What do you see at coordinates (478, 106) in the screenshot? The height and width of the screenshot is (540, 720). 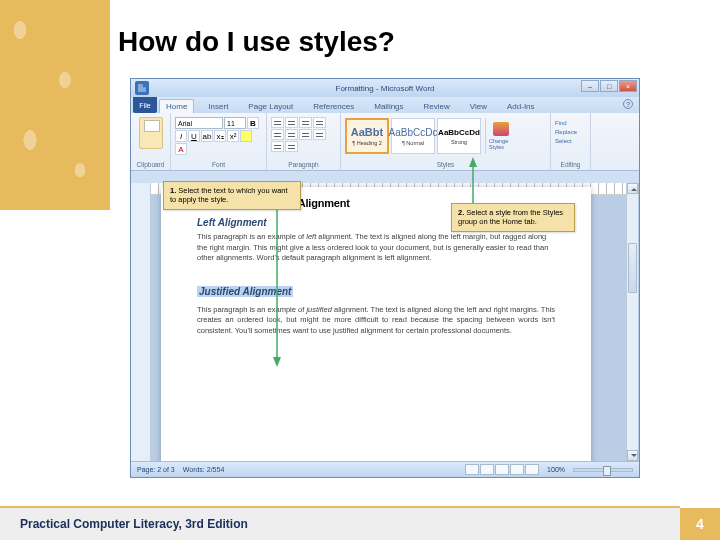 I see `tab-view: View` at bounding box center [478, 106].